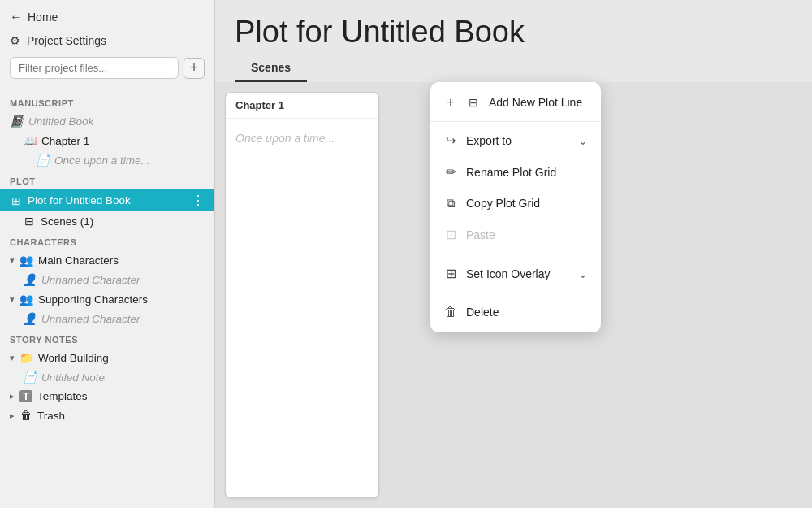  What do you see at coordinates (482, 312) in the screenshot?
I see `ctx-item-label: Delete` at bounding box center [482, 312].